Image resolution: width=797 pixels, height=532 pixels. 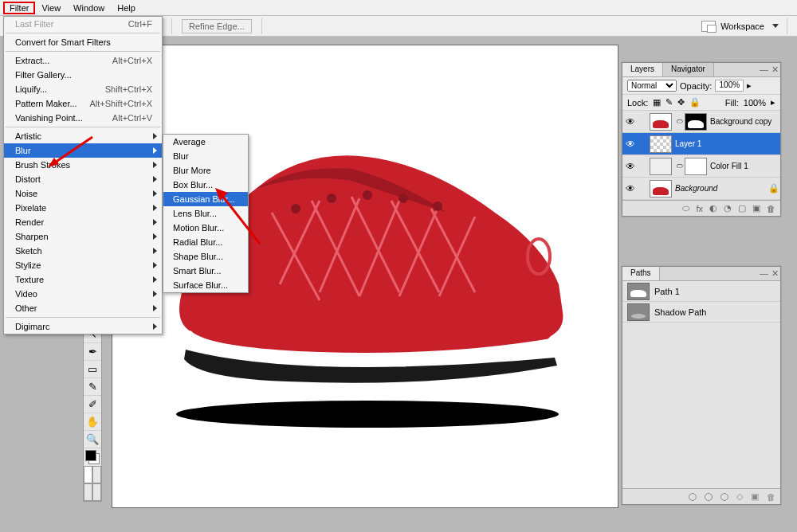 I want to click on layer-mask-icon: ◐, so click(x=713, y=209).